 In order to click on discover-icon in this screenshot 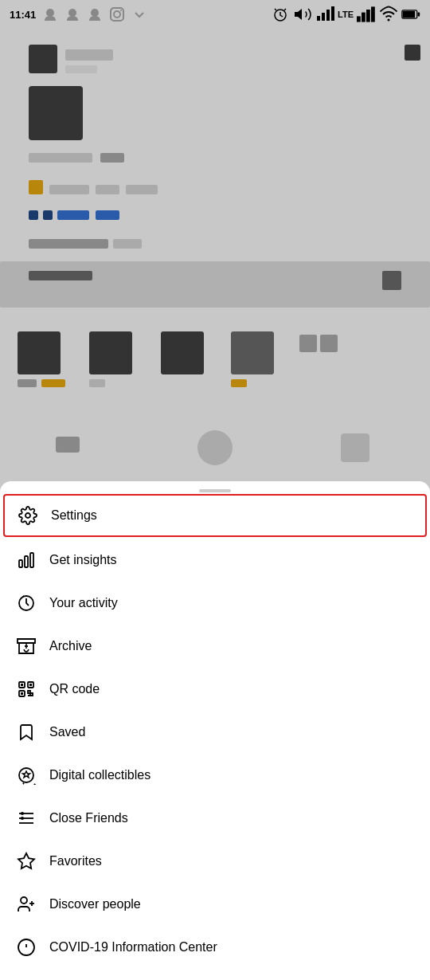, I will do `click(26, 904)`.